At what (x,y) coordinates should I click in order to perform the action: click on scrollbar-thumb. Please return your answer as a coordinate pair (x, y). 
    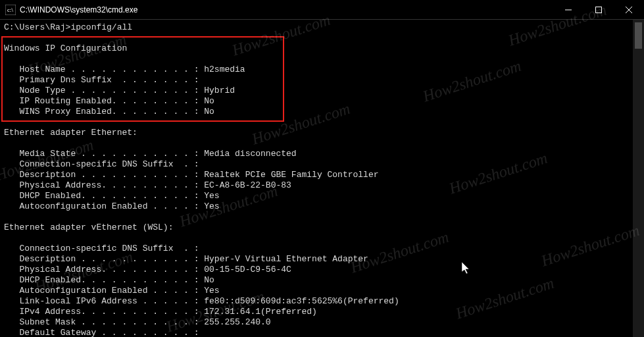
    Looking at the image, I should click on (638, 36).